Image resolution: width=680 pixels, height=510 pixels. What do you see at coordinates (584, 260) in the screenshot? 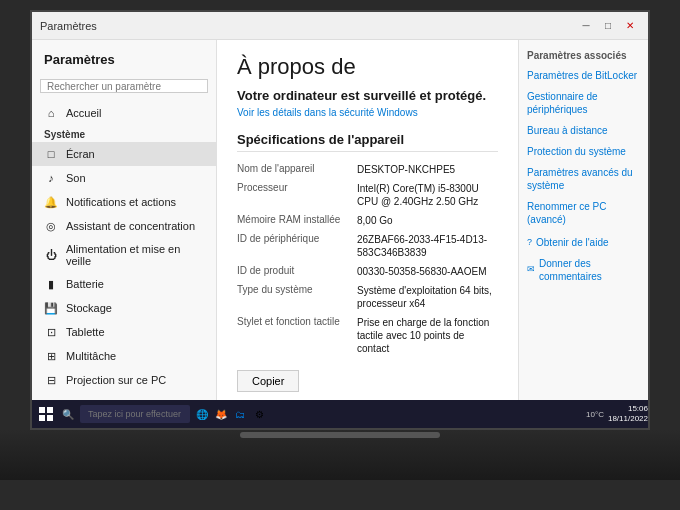
I see `help-section: ? Obtenir de l'aide ✉ Donner des comment…` at bounding box center [584, 260].